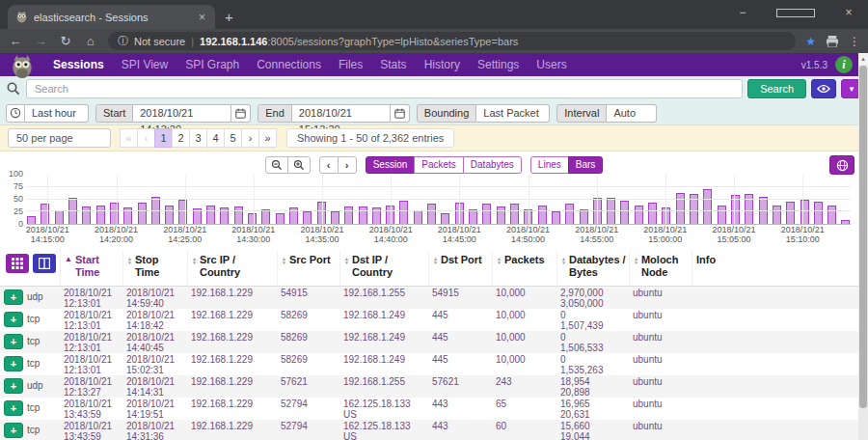 The height and width of the screenshot is (440, 868). Describe the element at coordinates (277, 165) in the screenshot. I see `zoom-out-button` at that location.